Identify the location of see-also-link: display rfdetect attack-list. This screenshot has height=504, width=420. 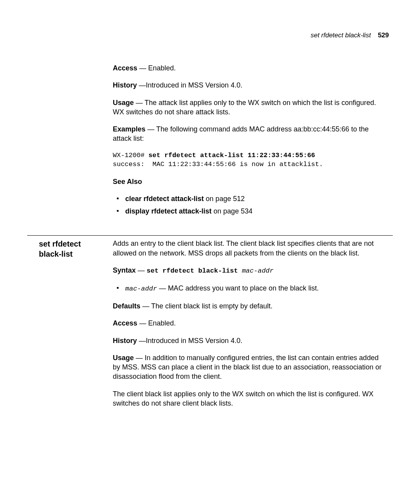
(168, 211).